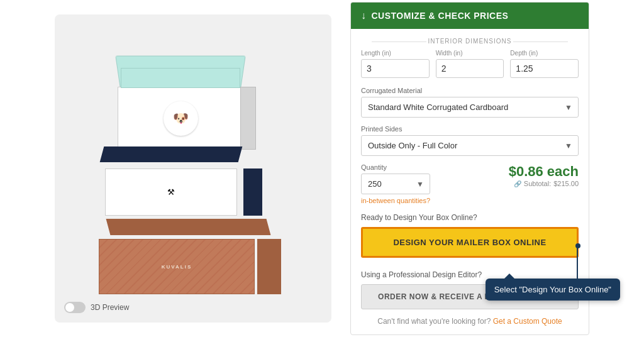 This screenshot has height=337, width=644. Describe the element at coordinates (97, 307) in the screenshot. I see `preview-controls: 3D Preview` at that location.